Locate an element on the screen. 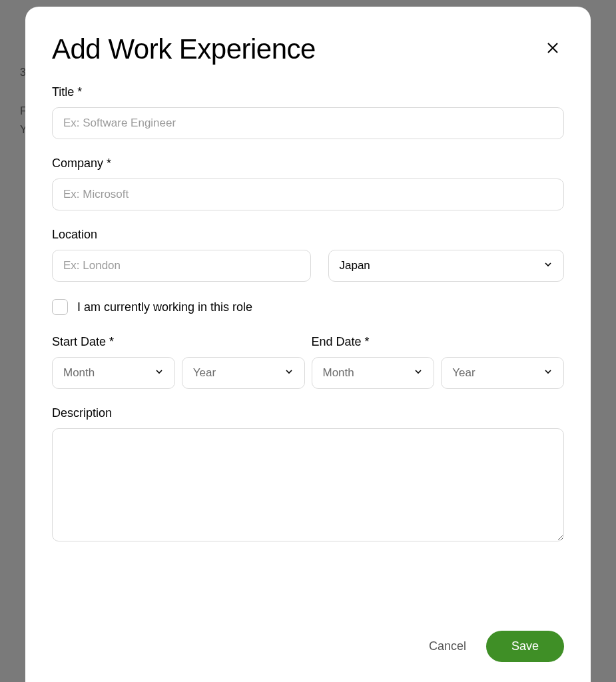 The width and height of the screenshot is (616, 682). location-country-select: Japan is located at coordinates (446, 266).